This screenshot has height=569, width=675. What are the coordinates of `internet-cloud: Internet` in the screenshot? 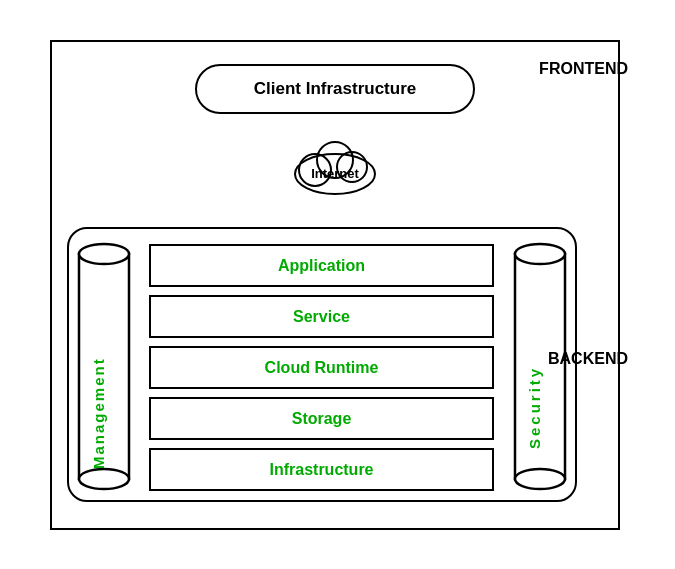 It's located at (335, 167).